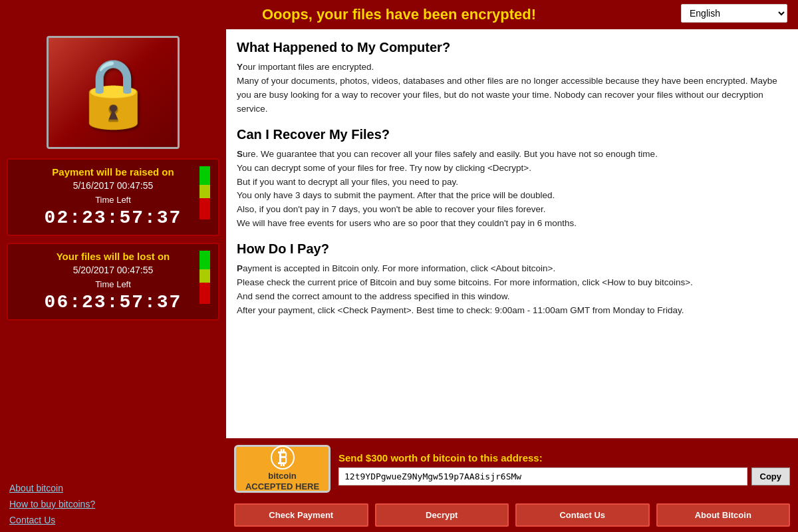  What do you see at coordinates (205, 277) in the screenshot?
I see `timer2-bar` at bounding box center [205, 277].